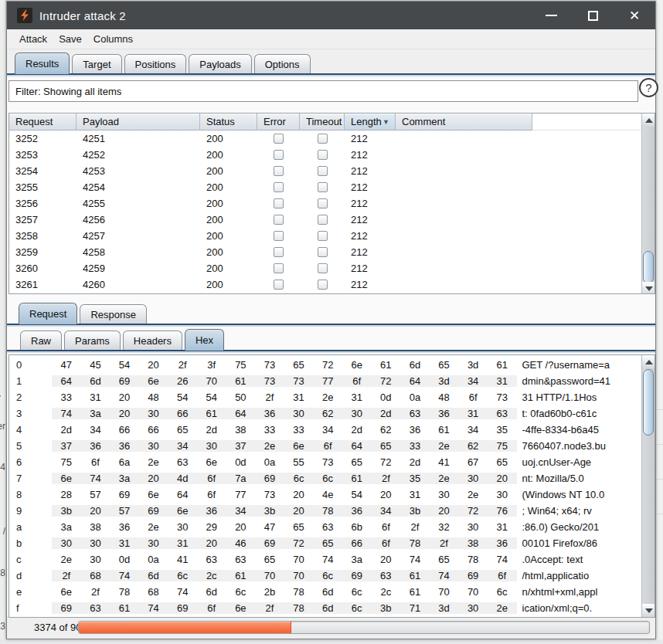  I want to click on hex-byte: 32, so click(444, 527).